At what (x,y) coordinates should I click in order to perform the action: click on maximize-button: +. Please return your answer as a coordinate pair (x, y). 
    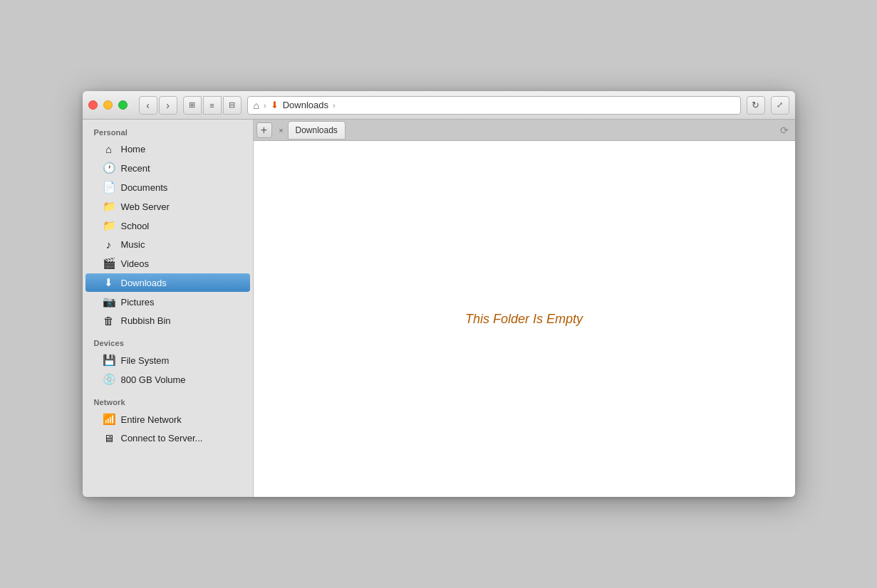
    Looking at the image, I should click on (123, 105).